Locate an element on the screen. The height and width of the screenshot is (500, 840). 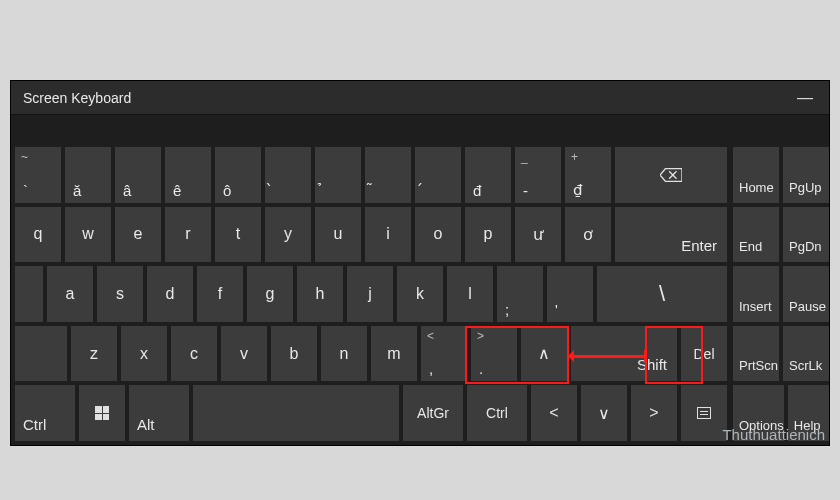
key-right-arrow: > is located at coordinates (654, 413).